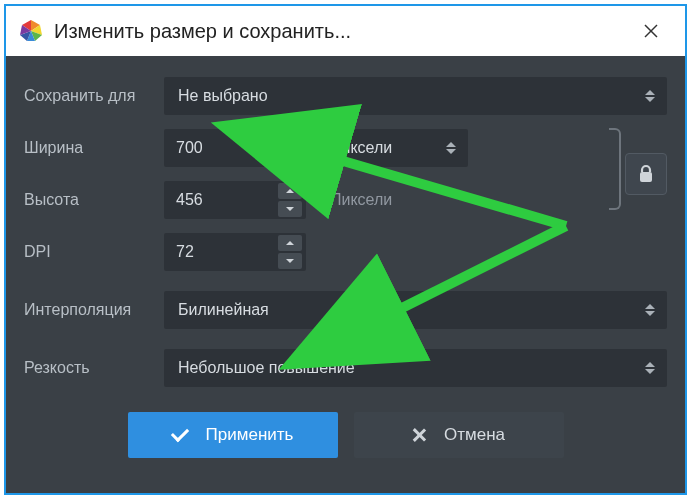 This screenshot has width=693, height=503. Describe the element at coordinates (392, 148) in the screenshot. I see `width-unit-dropdown: Пиксели` at that location.